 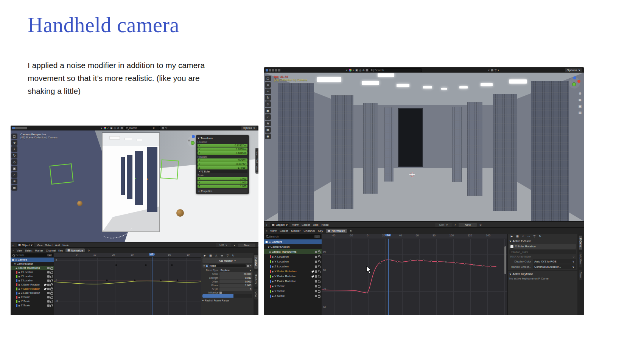 I want to click on viewport-control-icon: ▦, so click(x=580, y=113).